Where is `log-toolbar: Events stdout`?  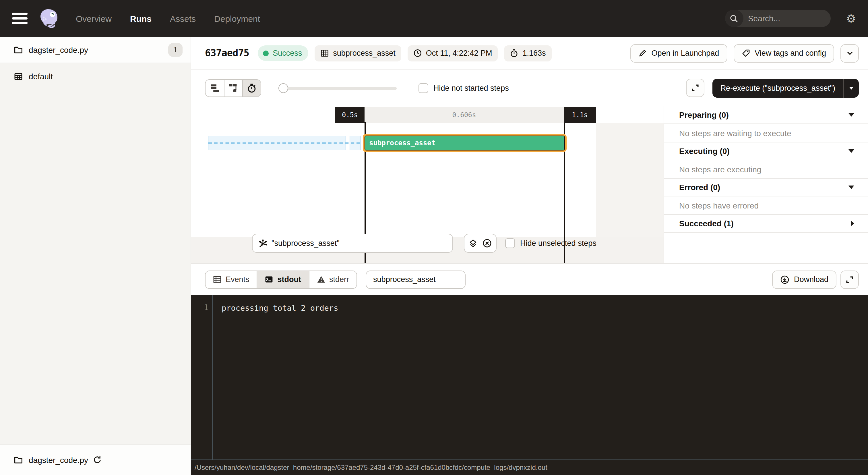
log-toolbar: Events stdout is located at coordinates (530, 279).